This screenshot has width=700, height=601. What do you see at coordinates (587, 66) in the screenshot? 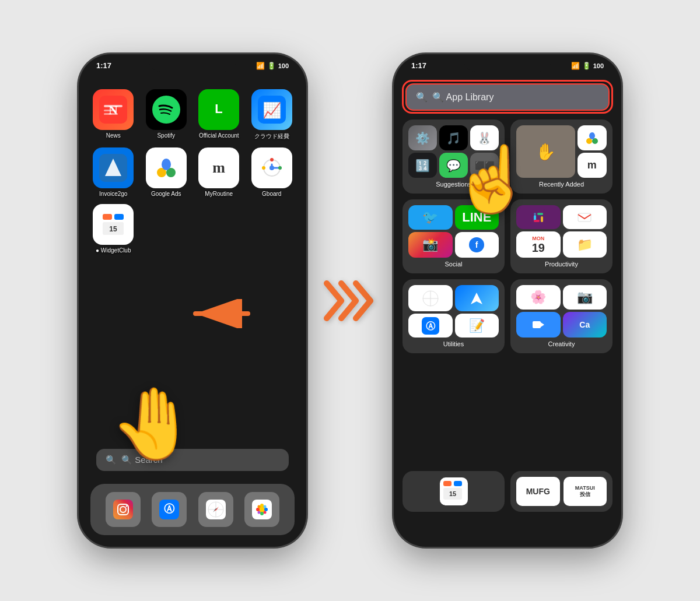
I see `battery-right: 🔋` at bounding box center [587, 66].